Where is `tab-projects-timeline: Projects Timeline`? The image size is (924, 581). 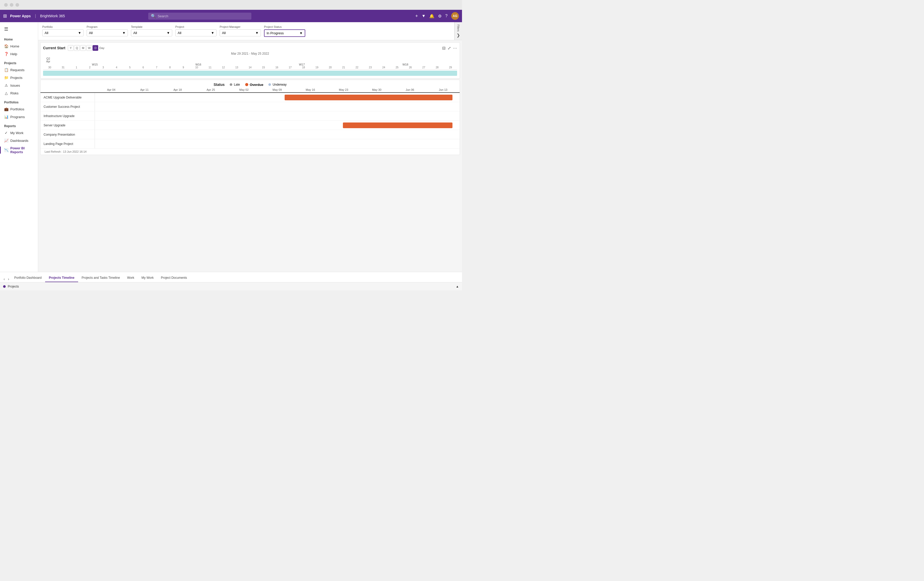
tab-projects-timeline: Projects Timeline is located at coordinates (61, 278).